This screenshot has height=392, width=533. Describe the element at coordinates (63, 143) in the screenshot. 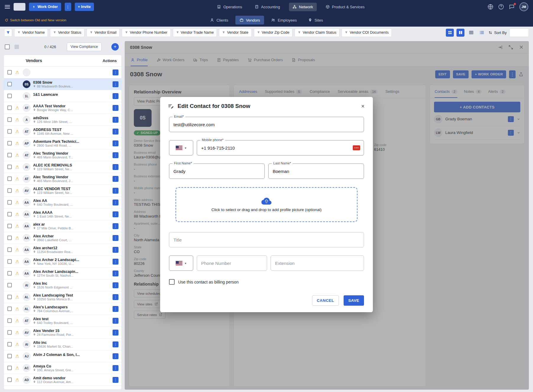

I see `vendor-row: ⚠ AP Adventure Park Technici... 2800 San…` at that location.